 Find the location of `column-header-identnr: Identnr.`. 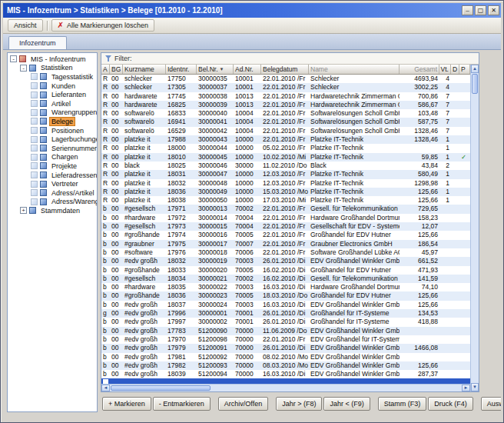

column-header-identnr: Identnr. is located at coordinates (181, 69).